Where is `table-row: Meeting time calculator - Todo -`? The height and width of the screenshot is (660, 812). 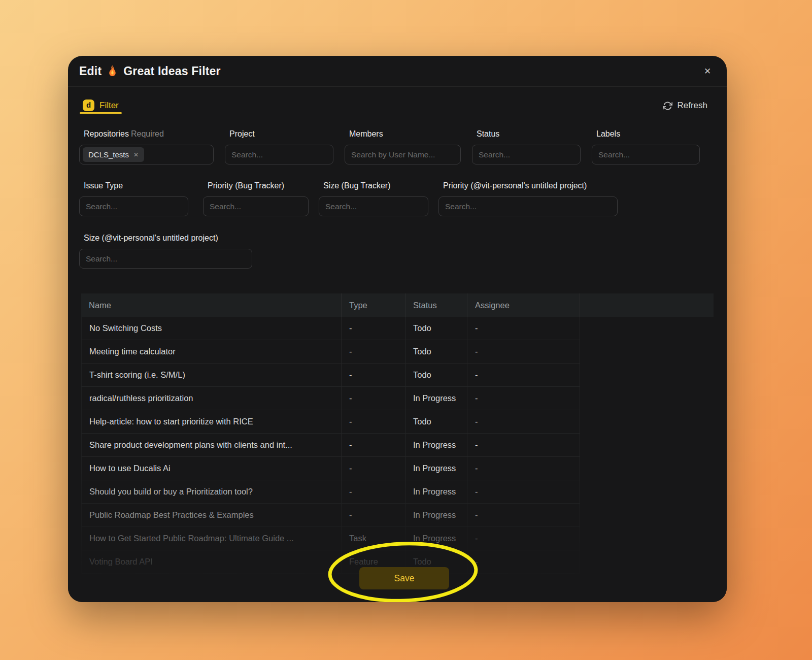 table-row: Meeting time calculator - Todo - is located at coordinates (397, 352).